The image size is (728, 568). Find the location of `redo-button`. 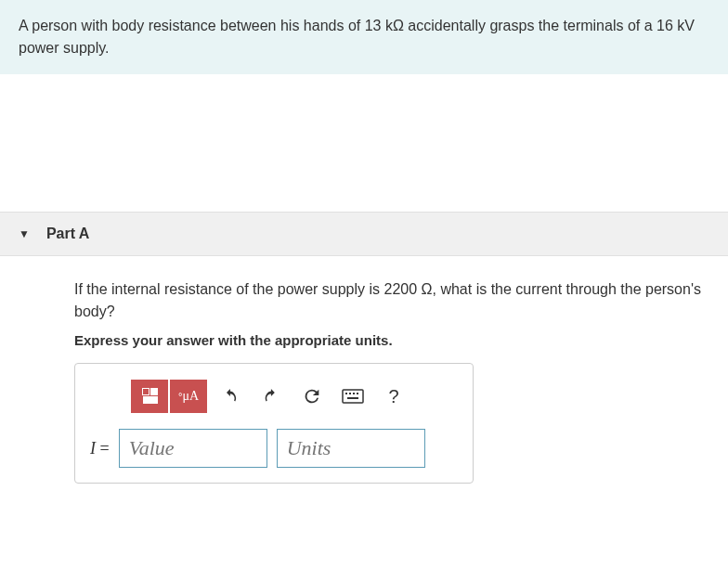

redo-button is located at coordinates (271, 396).